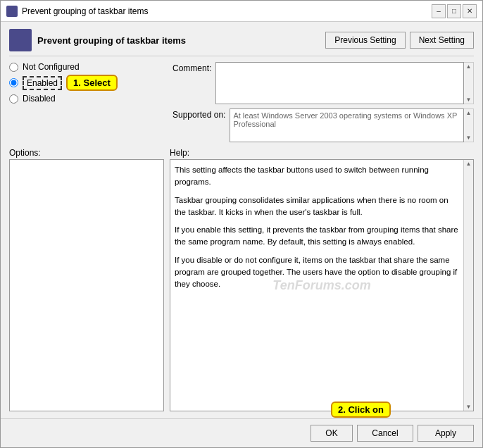  What do you see at coordinates (317, 237) in the screenshot?
I see `help-para-3: If you enable this setting, it prevents …` at bounding box center [317, 237].